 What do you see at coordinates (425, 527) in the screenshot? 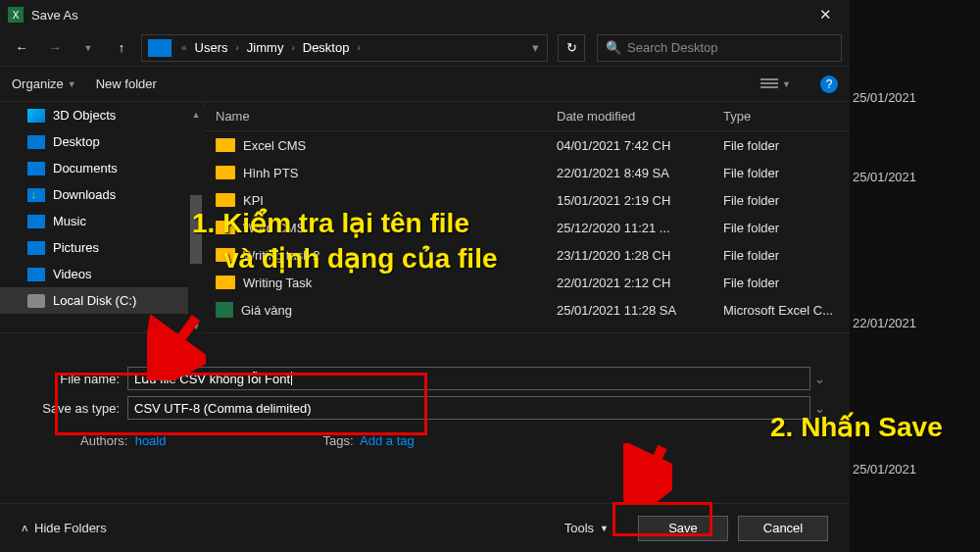
I see `dialog-footer: ʌ Hide Folders Tools ▼ Save Cancel` at bounding box center [425, 527].